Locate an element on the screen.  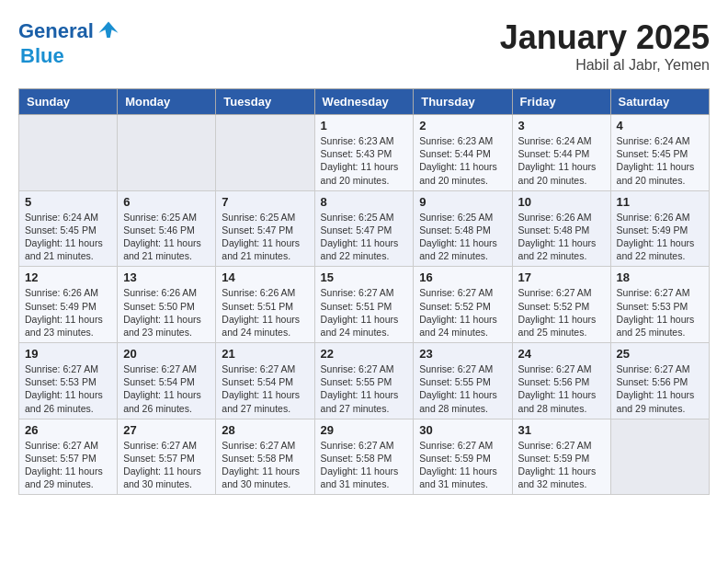
calendar-day-19: 19Sunrise: 6:27 AM Sunset: 5:53 PM Dayli… is located at coordinates (68, 381).